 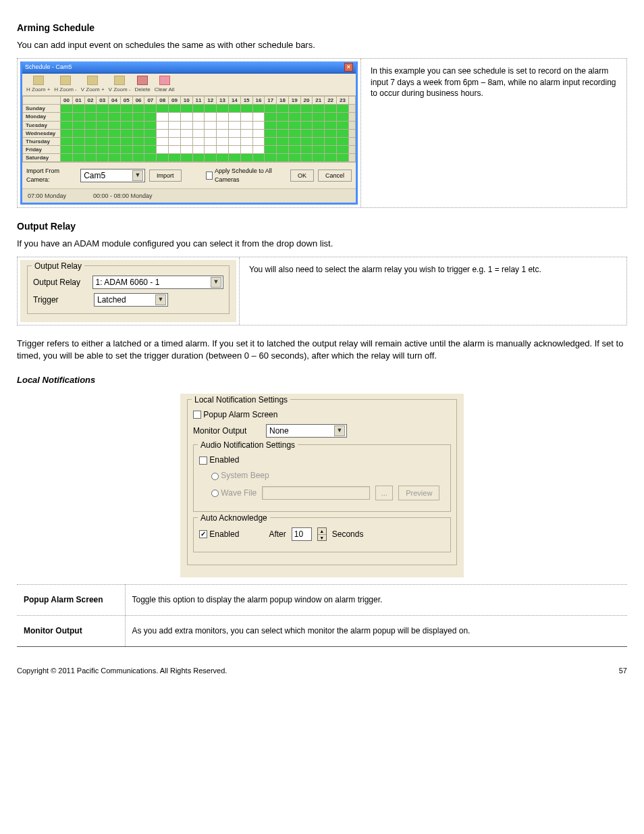 What do you see at coordinates (143, 84) in the screenshot?
I see `delete-button: Delete` at bounding box center [143, 84].